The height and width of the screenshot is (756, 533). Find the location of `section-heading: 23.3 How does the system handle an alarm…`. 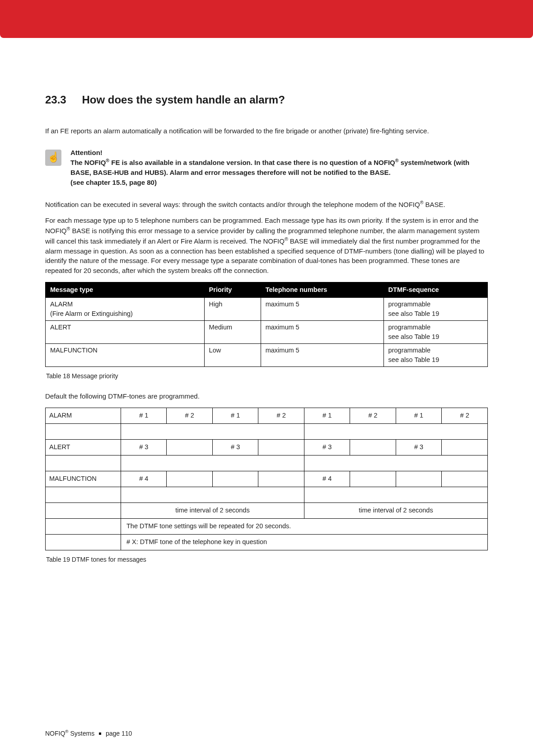

section-heading: 23.3 How does the system handle an alarm… is located at coordinates (266, 100).